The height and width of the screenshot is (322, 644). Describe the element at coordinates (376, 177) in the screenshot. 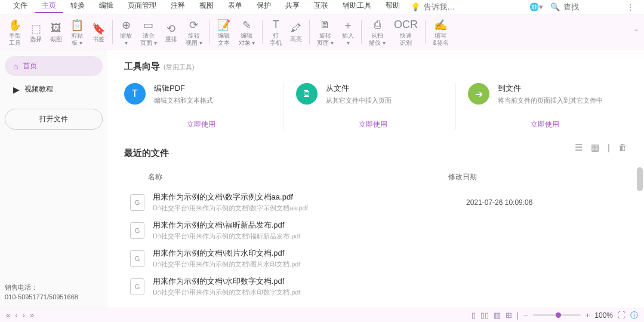

I see `list-header: 名称 修改日期` at that location.